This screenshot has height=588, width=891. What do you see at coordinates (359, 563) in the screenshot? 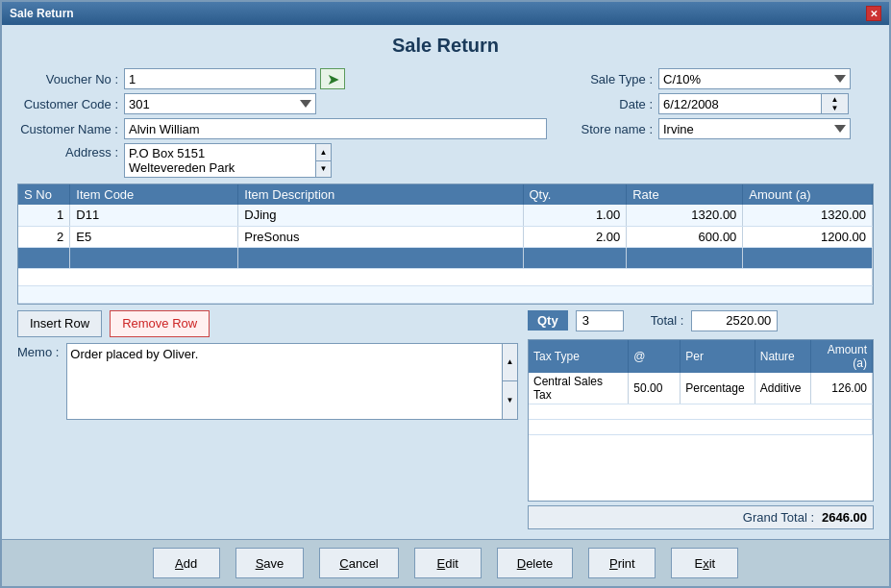
I see `cancel-button: Cancel` at bounding box center [359, 563].